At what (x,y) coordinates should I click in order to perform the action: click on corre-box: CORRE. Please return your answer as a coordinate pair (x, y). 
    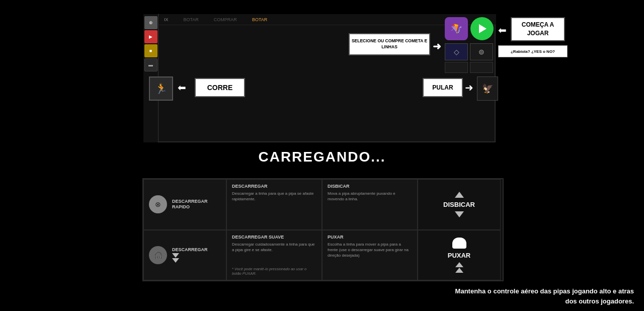
    Looking at the image, I should click on (220, 88).